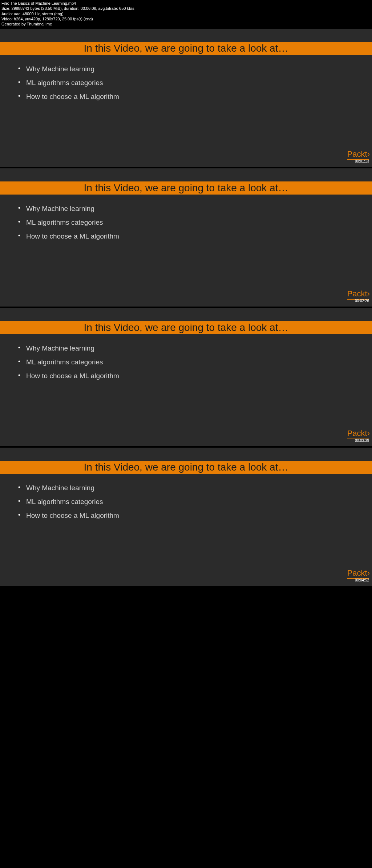 This screenshot has height=868, width=372. What do you see at coordinates (186, 3) in the screenshot?
I see `file-name-line: File: The Basics of Machine Learning.mp4` at bounding box center [186, 3].